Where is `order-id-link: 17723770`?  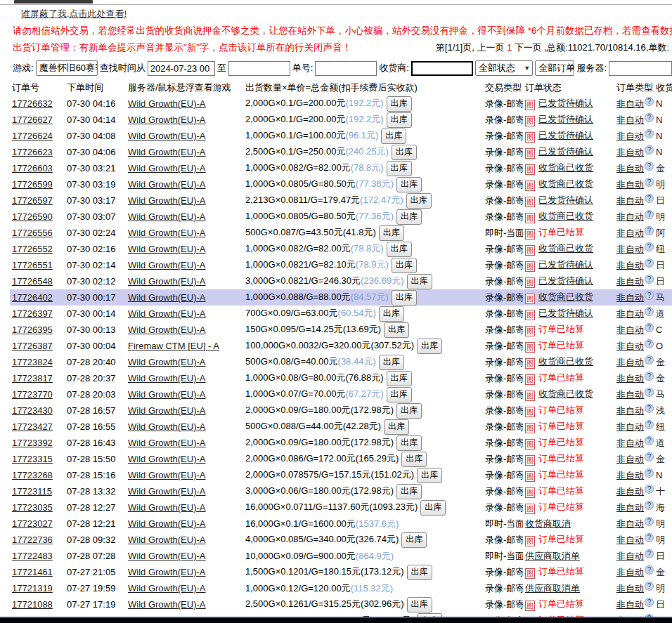
order-id-link: 17723770 is located at coordinates (32, 395).